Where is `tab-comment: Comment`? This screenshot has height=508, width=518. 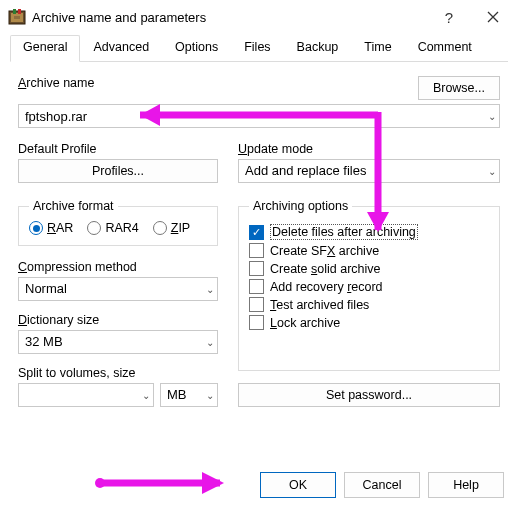
tab-comment: Comment is located at coordinates (445, 48).